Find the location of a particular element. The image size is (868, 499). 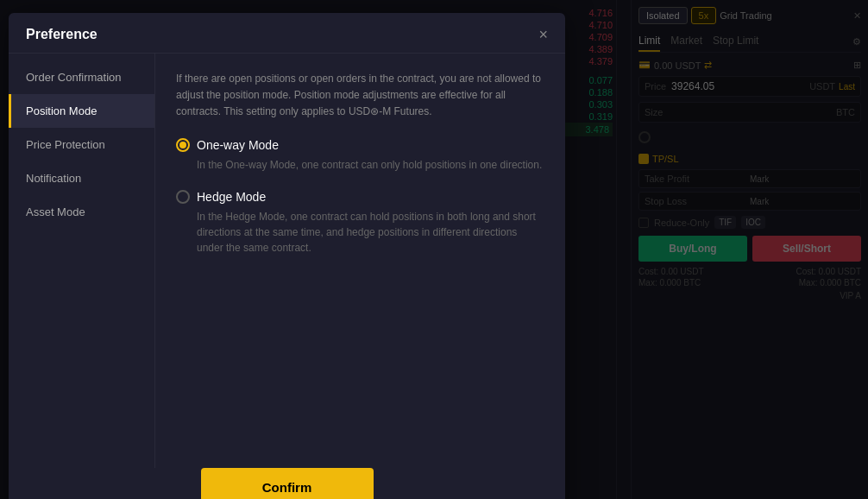

one-way-mode-title: One-way Mode is located at coordinates (238, 145).